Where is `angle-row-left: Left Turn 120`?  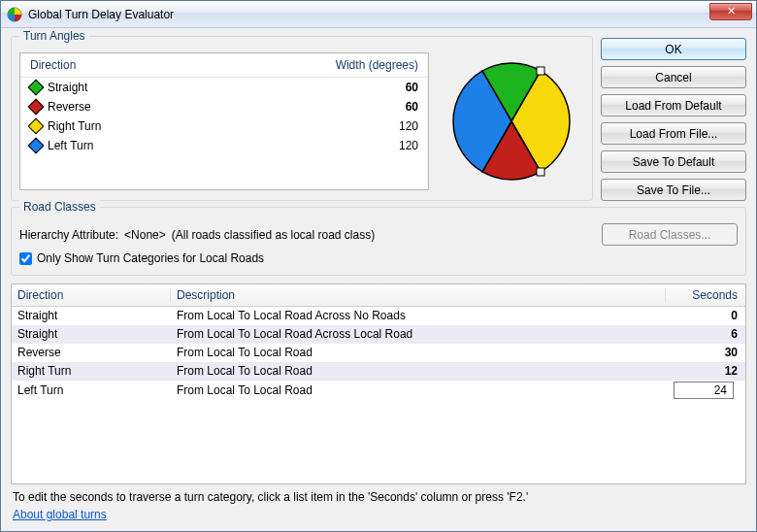
angle-row-left: Left Turn 120 is located at coordinates (224, 146).